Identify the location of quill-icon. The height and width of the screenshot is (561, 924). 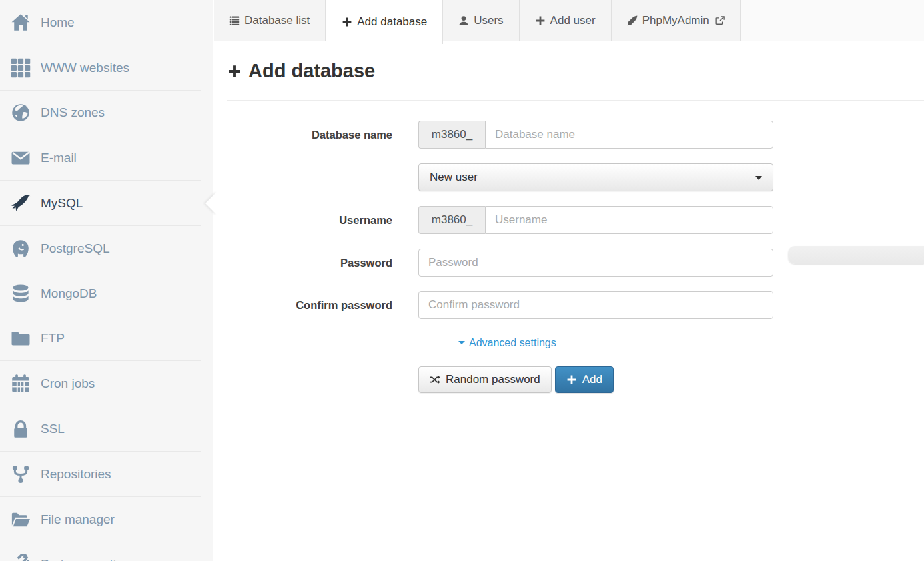
(632, 21).